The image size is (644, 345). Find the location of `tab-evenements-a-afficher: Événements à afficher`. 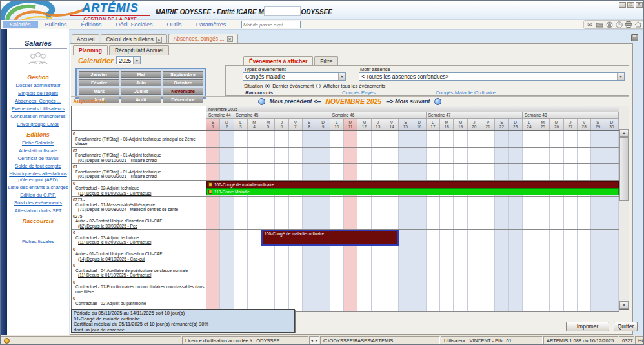

tab-evenements-a-afficher: Événements à afficher is located at coordinates (278, 61).